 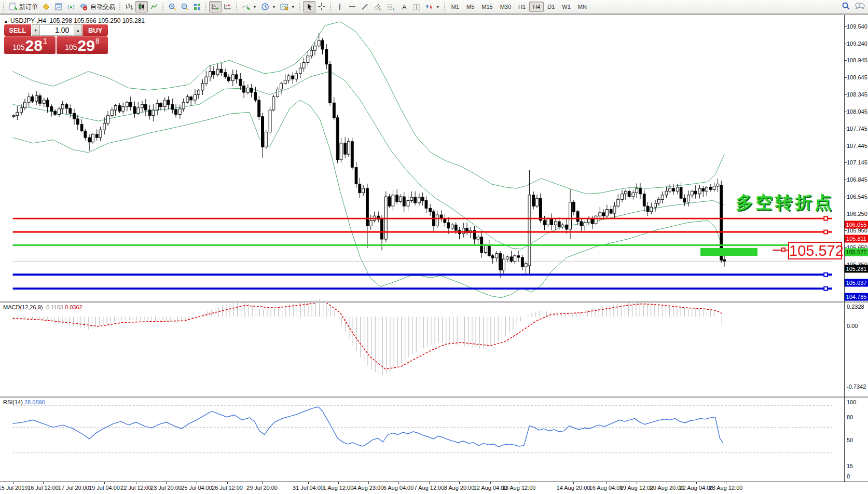 I want to click on volume-input: 1.00, so click(x=57, y=30).